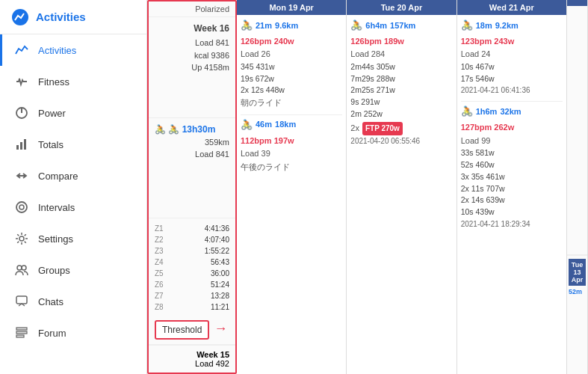 This screenshot has width=588, height=374. What do you see at coordinates (22, 82) in the screenshot?
I see `fitness-icon` at bounding box center [22, 82].